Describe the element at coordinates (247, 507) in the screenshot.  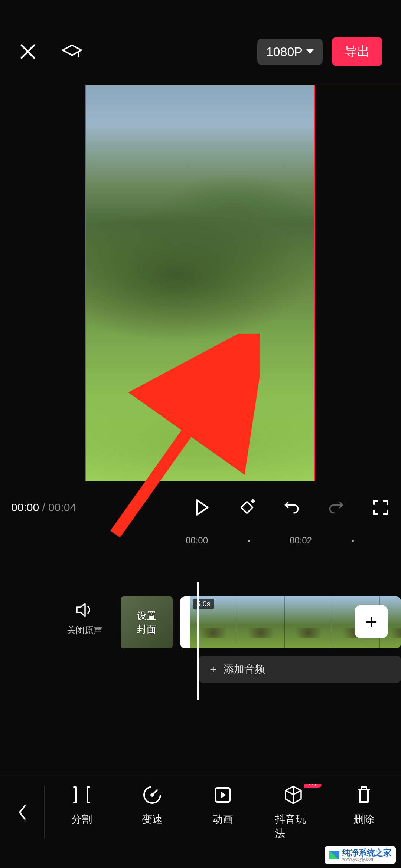
I see `keyframe-add-button` at that location.